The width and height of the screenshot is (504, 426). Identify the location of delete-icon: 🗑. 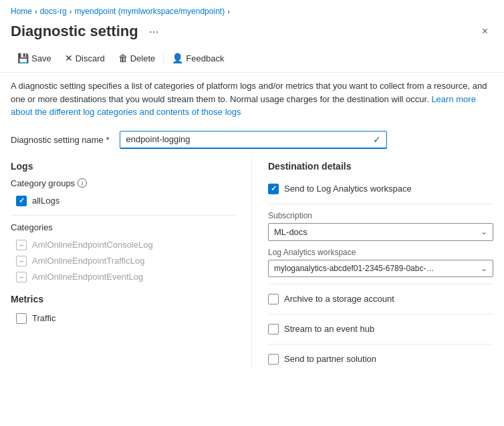
(123, 58).